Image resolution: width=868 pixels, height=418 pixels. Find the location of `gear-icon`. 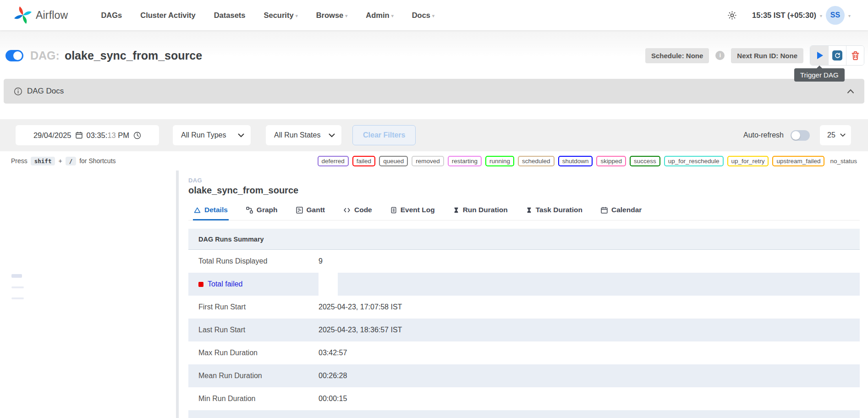

gear-icon is located at coordinates (732, 16).